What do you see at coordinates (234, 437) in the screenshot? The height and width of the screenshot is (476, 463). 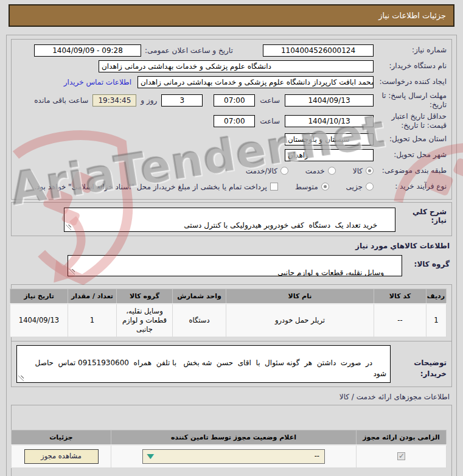 I see `col-permit-status: اعلام وضعیت مجوز توسط تامین کننده` at bounding box center [234, 437].